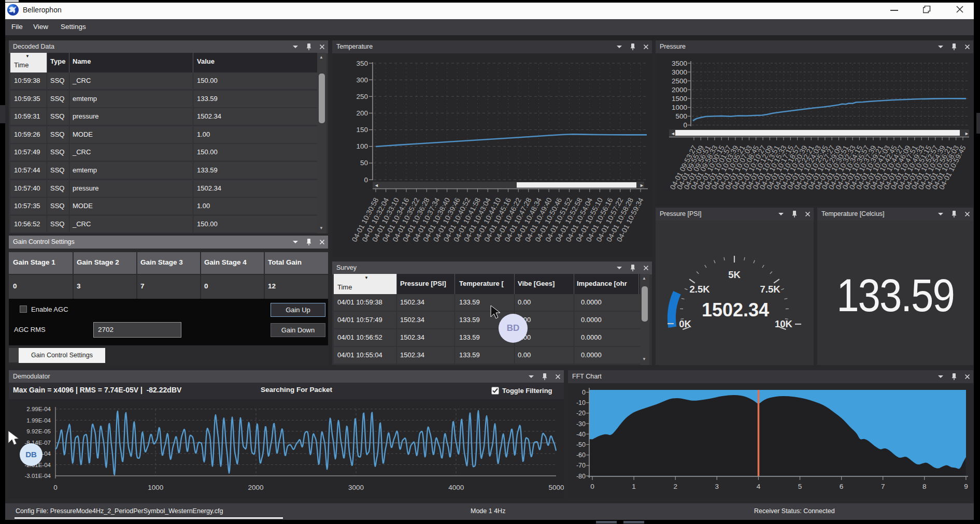 The width and height of the screenshot is (980, 524). What do you see at coordinates (362, 113) in the screenshot?
I see `svg-text: 200` at bounding box center [362, 113].